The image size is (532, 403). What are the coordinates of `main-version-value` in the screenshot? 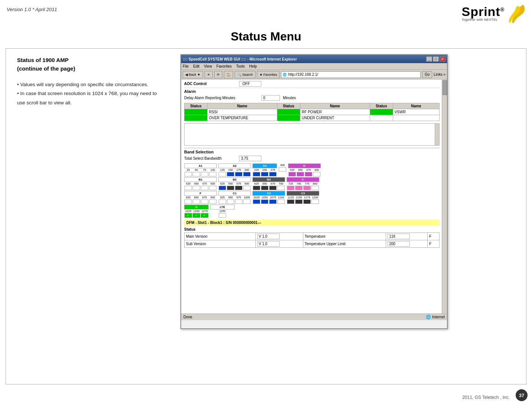 It's located at (279, 237).